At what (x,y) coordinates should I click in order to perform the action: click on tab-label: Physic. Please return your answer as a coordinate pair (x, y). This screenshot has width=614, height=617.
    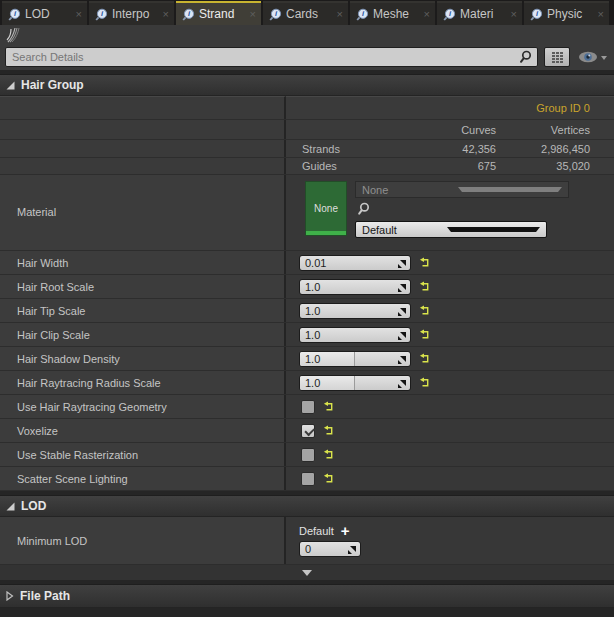
    Looking at the image, I should click on (570, 14).